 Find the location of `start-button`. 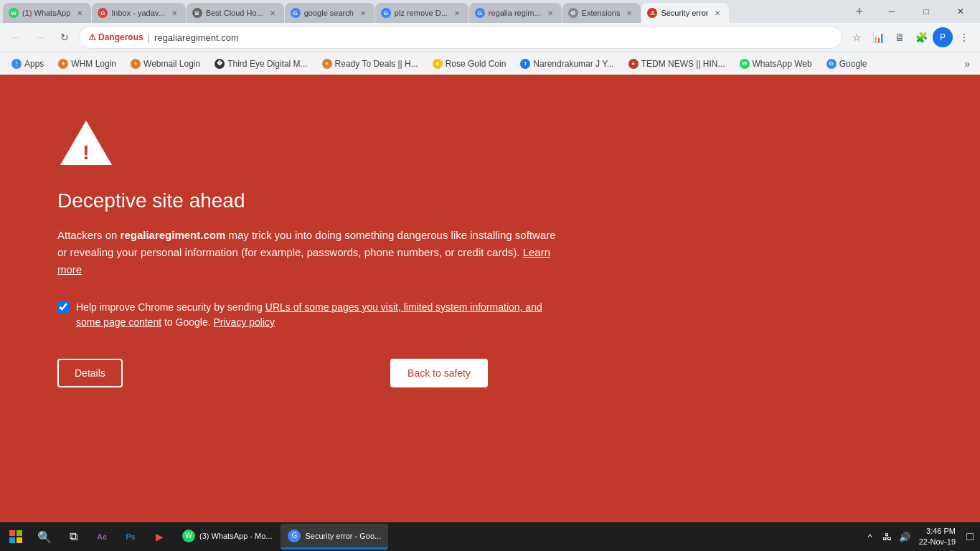

start-button is located at coordinates (16, 537).